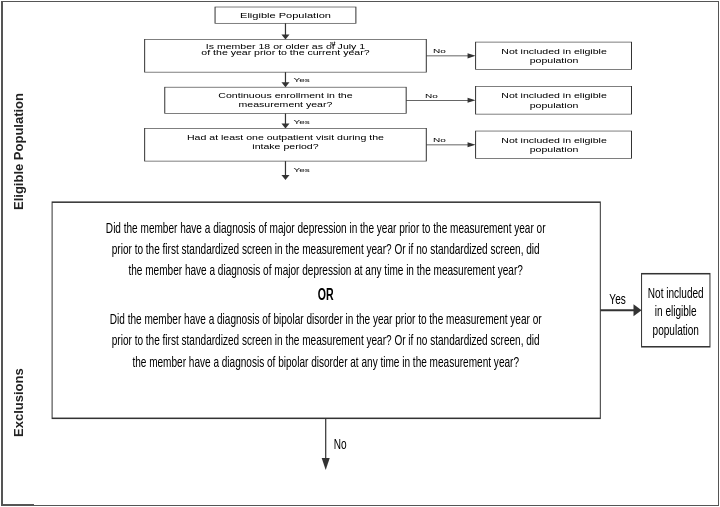  What do you see at coordinates (18, 404) in the screenshot?
I see `exclusions-label: Exclusions` at bounding box center [18, 404].